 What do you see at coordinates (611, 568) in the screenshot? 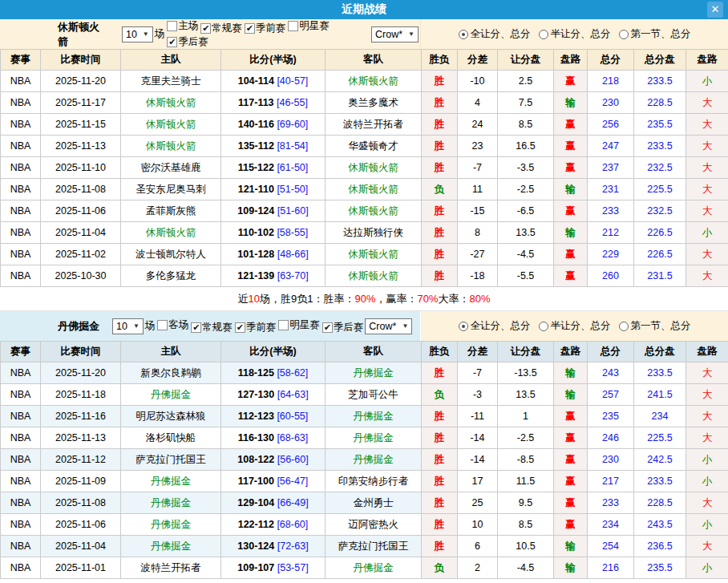
I see `total-points-cell: 216` at bounding box center [611, 568].